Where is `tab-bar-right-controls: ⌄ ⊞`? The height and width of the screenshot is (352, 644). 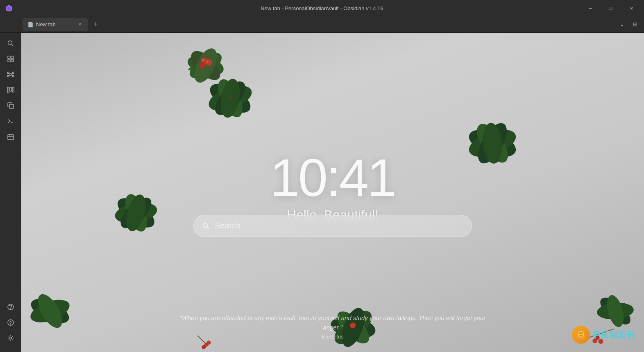 tab-bar-right-controls: ⌄ ⊞ is located at coordinates (630, 25).